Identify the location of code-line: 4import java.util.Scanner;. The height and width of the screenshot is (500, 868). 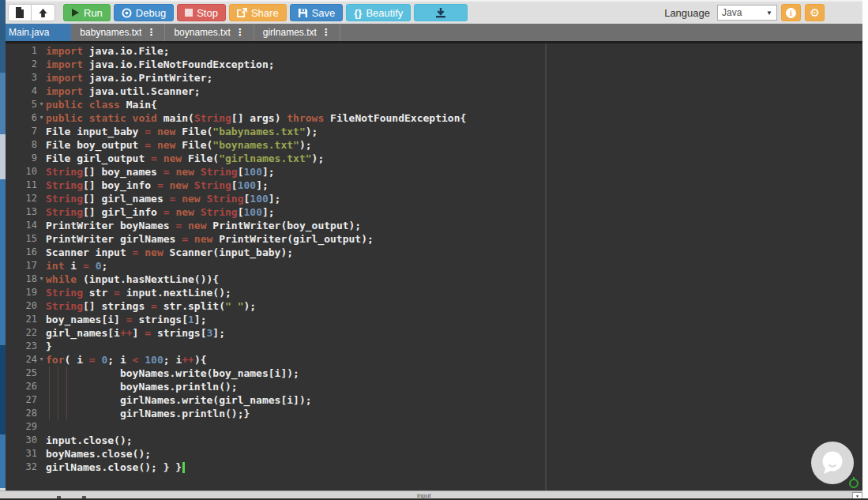
(434, 92).